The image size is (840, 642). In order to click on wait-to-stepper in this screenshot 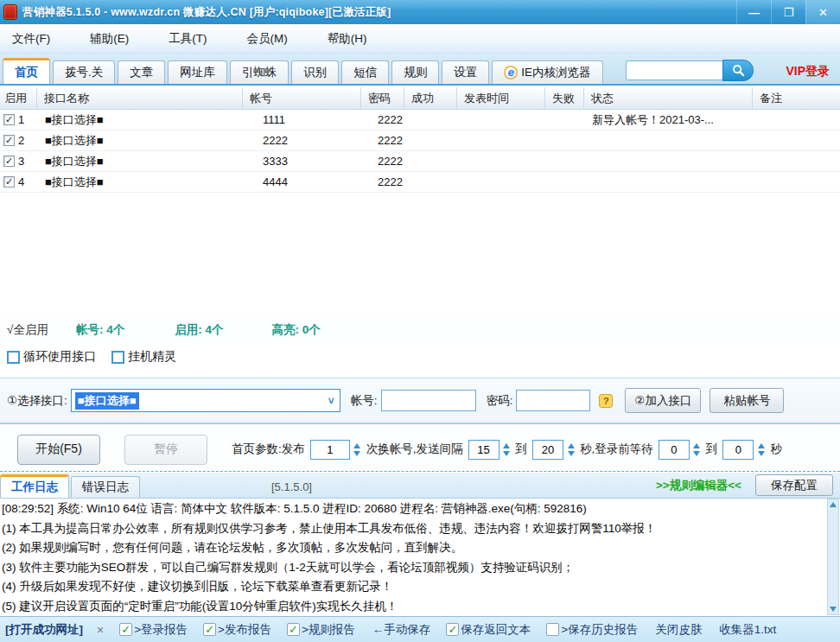, I will do `click(760, 449)`.